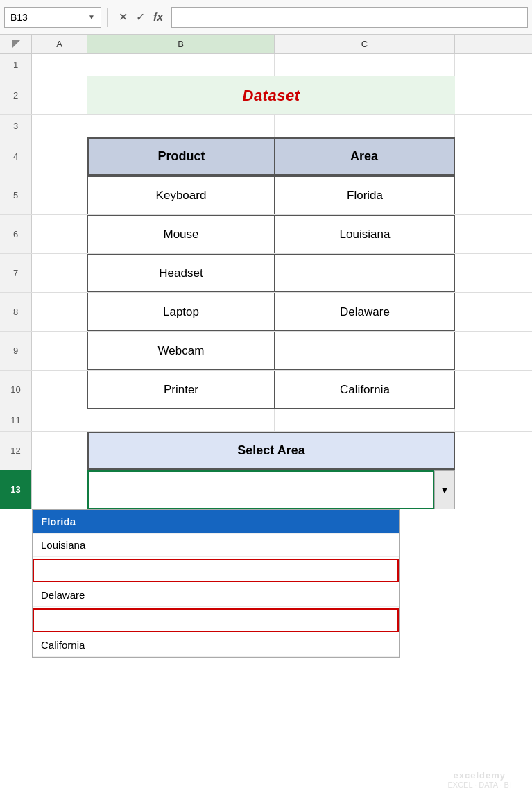 This screenshot has width=532, height=800. I want to click on dropdown-option-delaware: Delaware, so click(216, 595).